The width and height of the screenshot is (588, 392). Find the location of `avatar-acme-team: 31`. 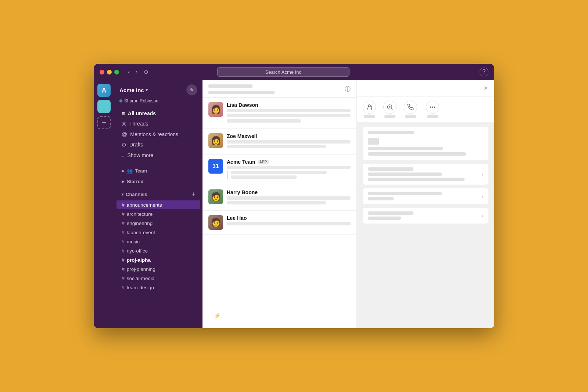

avatar-acme-team: 31 is located at coordinates (216, 166).